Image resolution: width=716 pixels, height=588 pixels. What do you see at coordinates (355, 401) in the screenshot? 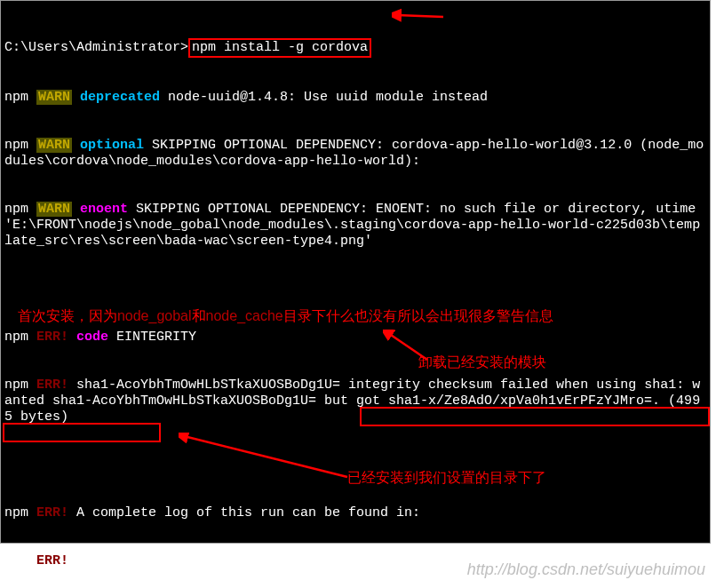
I see `output-err-integrity: npm ERR! sha1-AcoYbhTmOwHLbSTkaXUOSBoDg1…` at bounding box center [355, 401].